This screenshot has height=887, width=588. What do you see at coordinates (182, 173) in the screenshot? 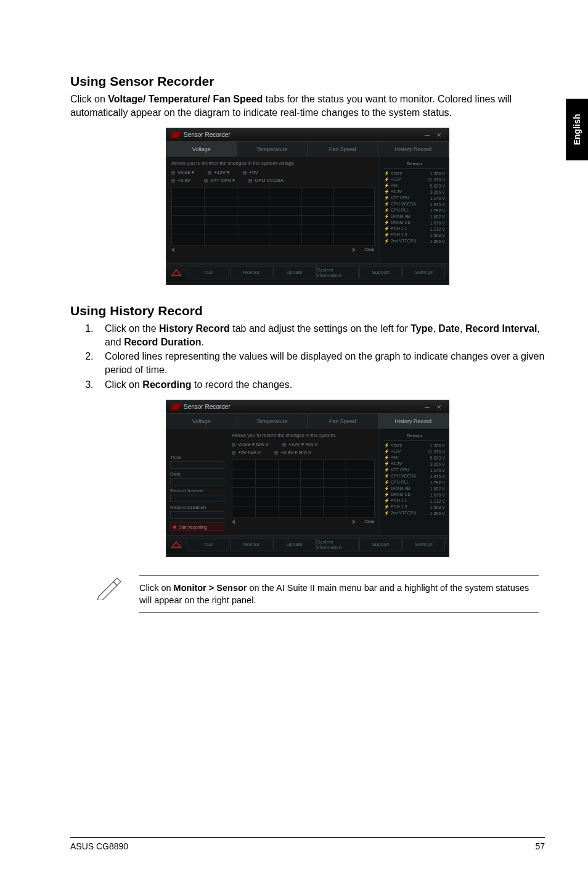
I see `metric: Vcore ▾` at bounding box center [182, 173].